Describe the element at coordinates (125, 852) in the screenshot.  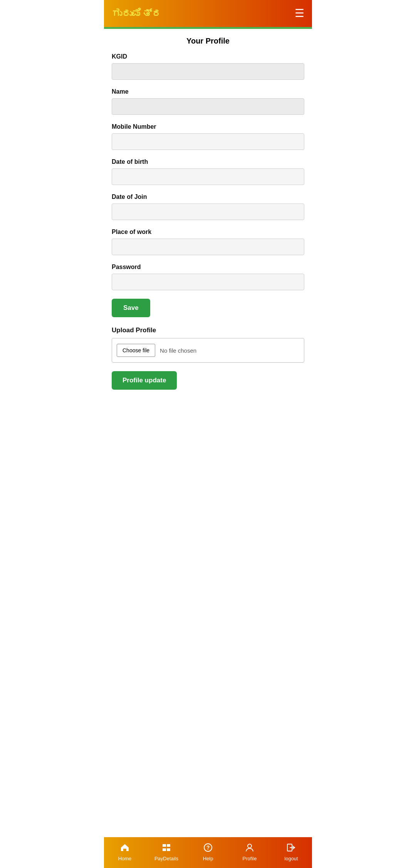
I see `nav-item-home: Home` at that location.